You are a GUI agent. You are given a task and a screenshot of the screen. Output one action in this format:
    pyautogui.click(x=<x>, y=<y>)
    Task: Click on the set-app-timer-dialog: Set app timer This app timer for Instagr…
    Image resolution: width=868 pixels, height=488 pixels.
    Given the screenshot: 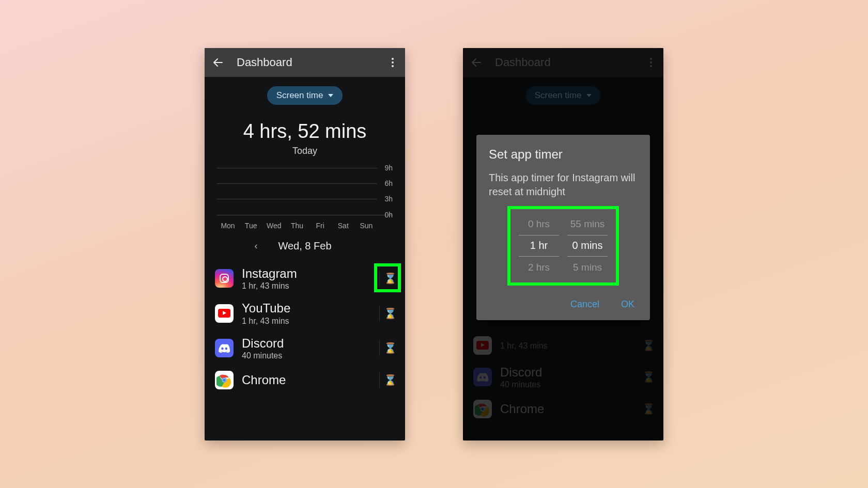 What is the action you would take?
    pyautogui.click(x=563, y=227)
    